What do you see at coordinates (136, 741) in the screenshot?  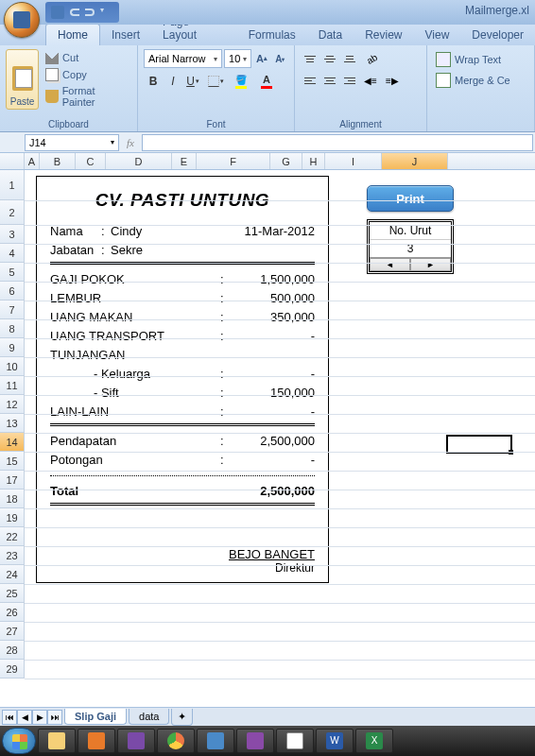 I see `taskbar-app1-icon` at bounding box center [136, 741].